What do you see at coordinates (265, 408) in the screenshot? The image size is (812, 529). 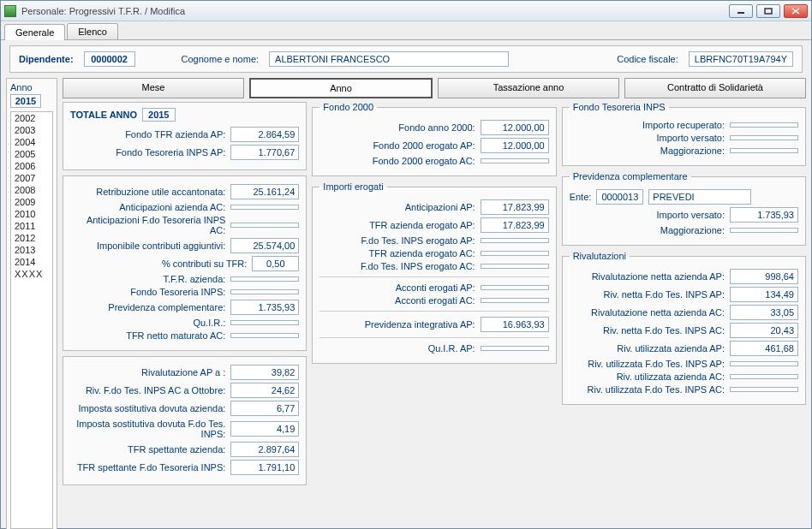 I see `val-imp-sost-az: 6,77` at bounding box center [265, 408].